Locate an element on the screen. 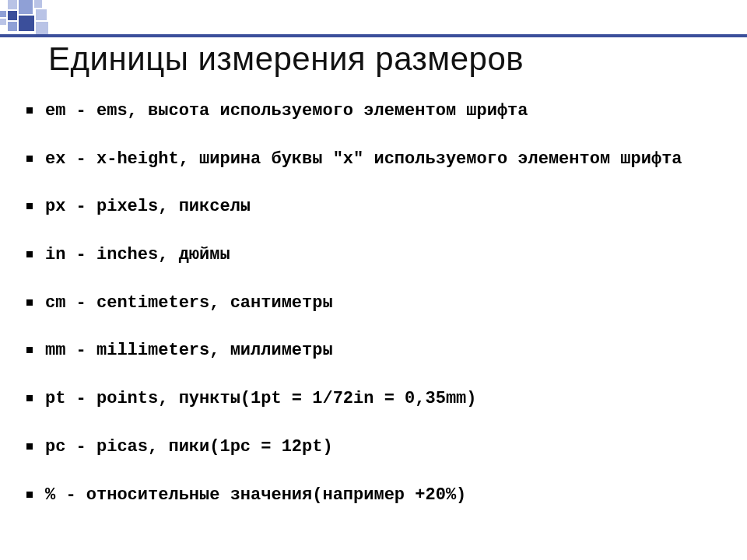  list-item: em - ems, высота используемого элементом… is located at coordinates (374, 111).